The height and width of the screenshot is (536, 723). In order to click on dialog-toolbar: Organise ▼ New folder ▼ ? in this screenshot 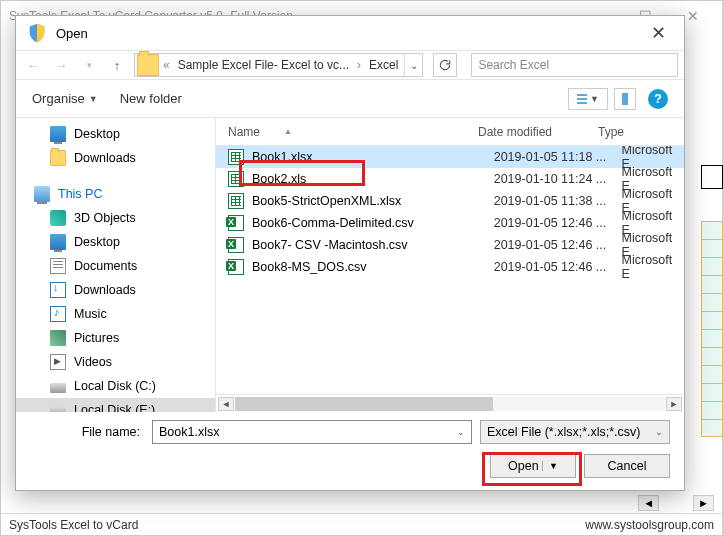, I will do `click(350, 99)`.